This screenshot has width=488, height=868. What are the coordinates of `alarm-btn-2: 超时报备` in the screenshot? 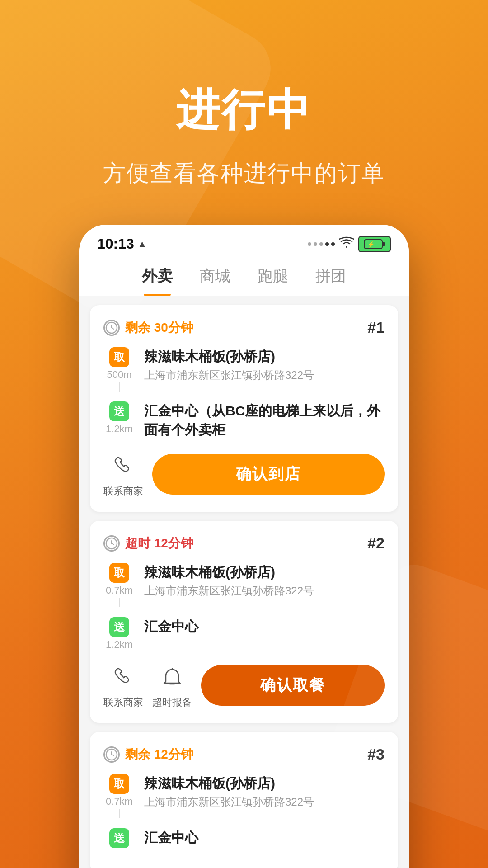 It's located at (172, 685).